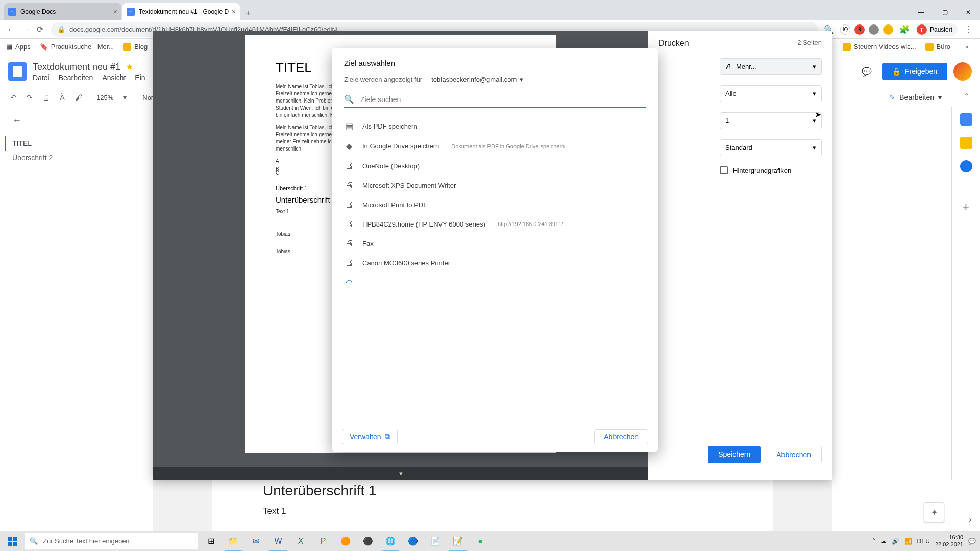 Image resolution: width=980 pixels, height=551 pixels. Describe the element at coordinates (771, 148) in the screenshot. I see `margins-dropdown: Standard ▾` at that location.